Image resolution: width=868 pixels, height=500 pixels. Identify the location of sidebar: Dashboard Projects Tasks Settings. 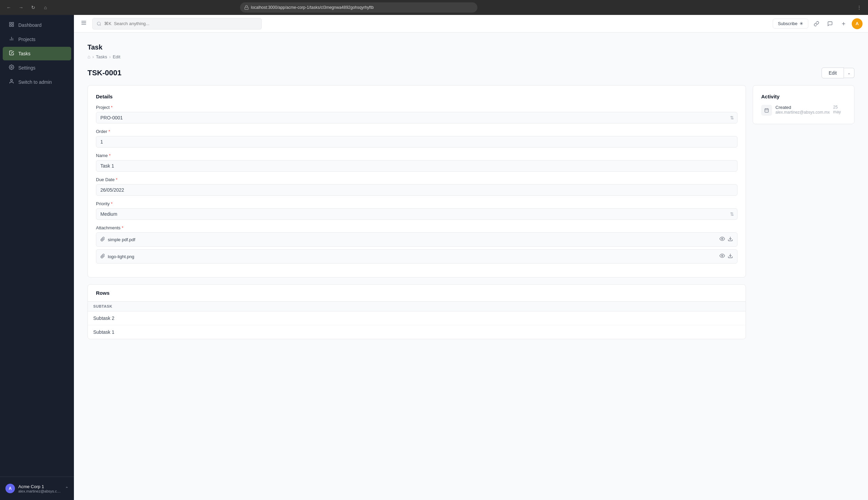
(37, 258).